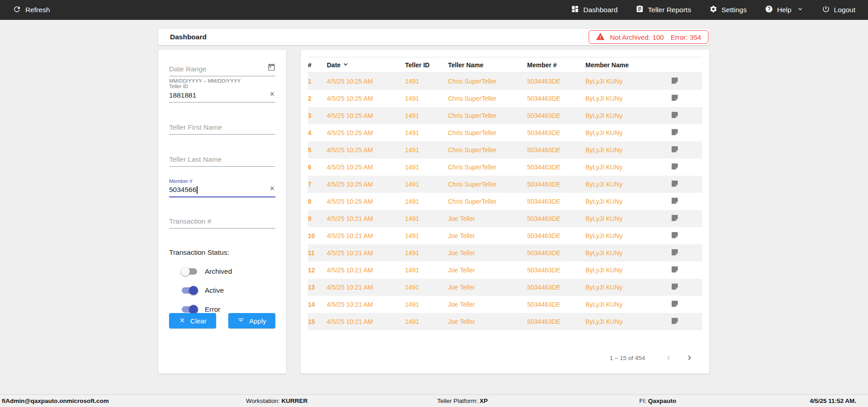  Describe the element at coordinates (505, 184) in the screenshot. I see `table-row: 7 4/5/25 10:25 AM 1491 Chris SuperTeller…` at that location.